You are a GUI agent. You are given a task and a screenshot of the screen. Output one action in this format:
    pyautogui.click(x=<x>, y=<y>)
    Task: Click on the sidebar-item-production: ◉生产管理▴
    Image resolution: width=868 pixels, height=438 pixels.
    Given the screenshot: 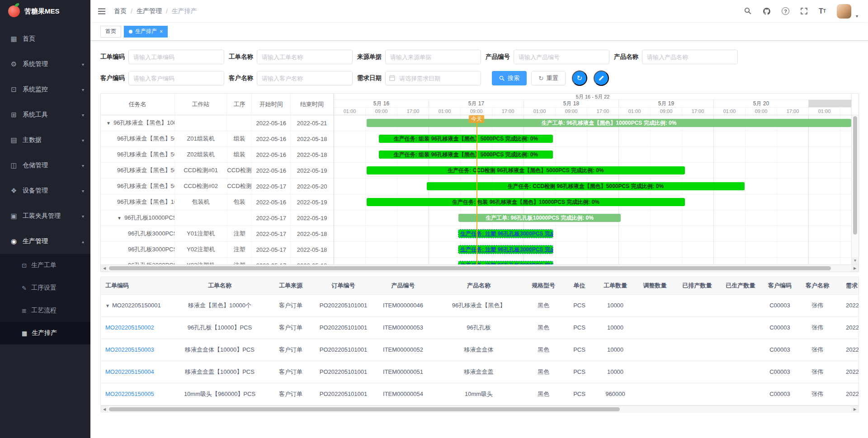 What is the action you would take?
    pyautogui.click(x=45, y=241)
    